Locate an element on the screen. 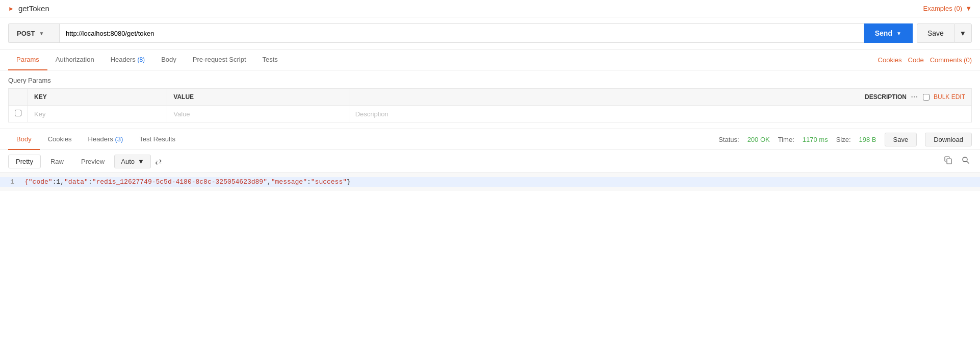 This screenshot has height=348, width=980. code-link: Code is located at coordinates (916, 60).